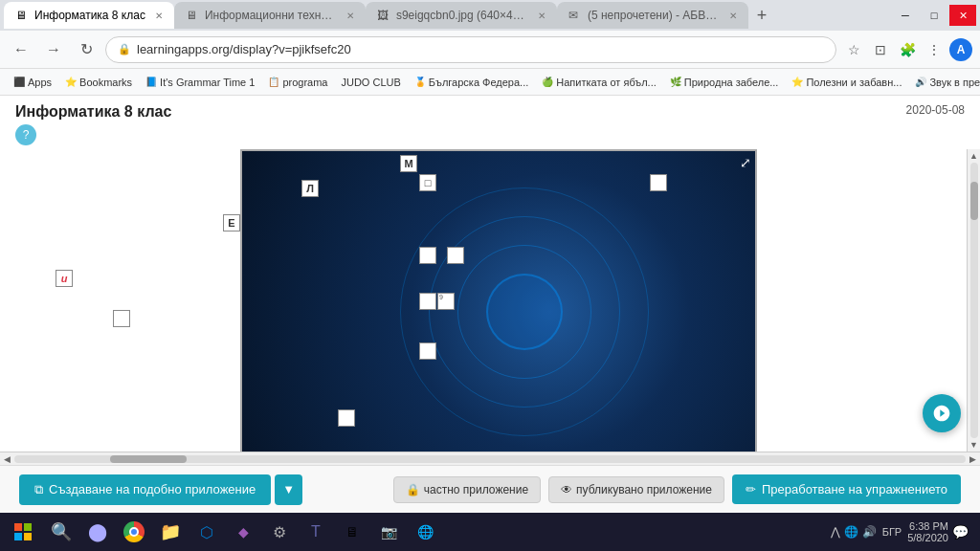  I want to click on bookmark-zvuk-label: Звук в презентаци..., so click(955, 82).